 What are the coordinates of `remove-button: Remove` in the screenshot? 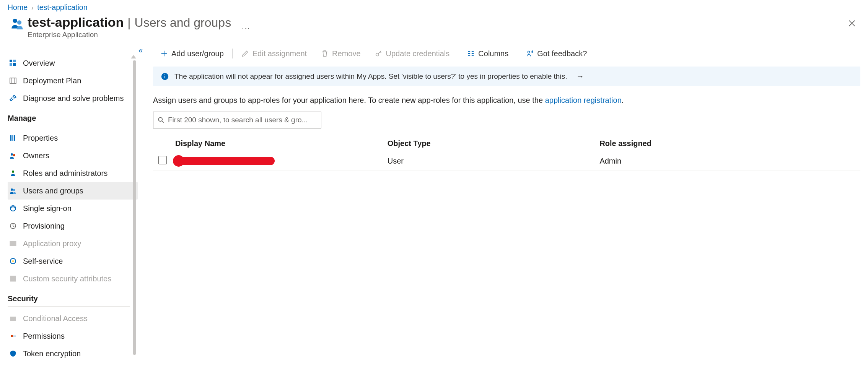 It's located at (340, 54).